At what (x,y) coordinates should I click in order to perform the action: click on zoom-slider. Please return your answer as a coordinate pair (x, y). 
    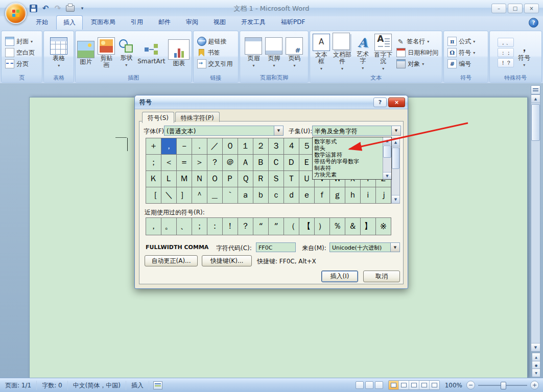
    Looking at the image, I should click on (503, 385).